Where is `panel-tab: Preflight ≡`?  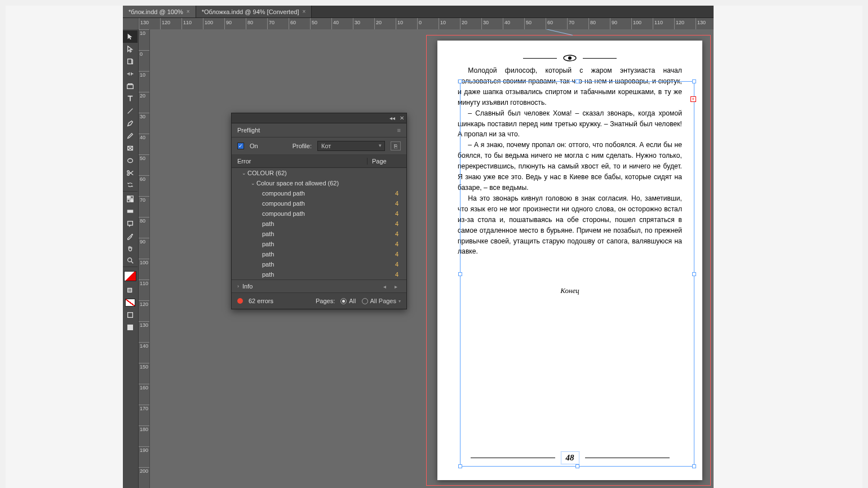 panel-tab: Preflight ≡ is located at coordinates (319, 131).